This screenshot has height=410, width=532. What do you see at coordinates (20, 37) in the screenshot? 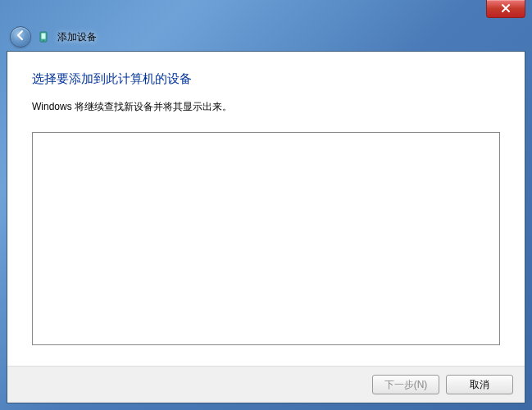
I see `arrow-left-icon` at bounding box center [20, 37].